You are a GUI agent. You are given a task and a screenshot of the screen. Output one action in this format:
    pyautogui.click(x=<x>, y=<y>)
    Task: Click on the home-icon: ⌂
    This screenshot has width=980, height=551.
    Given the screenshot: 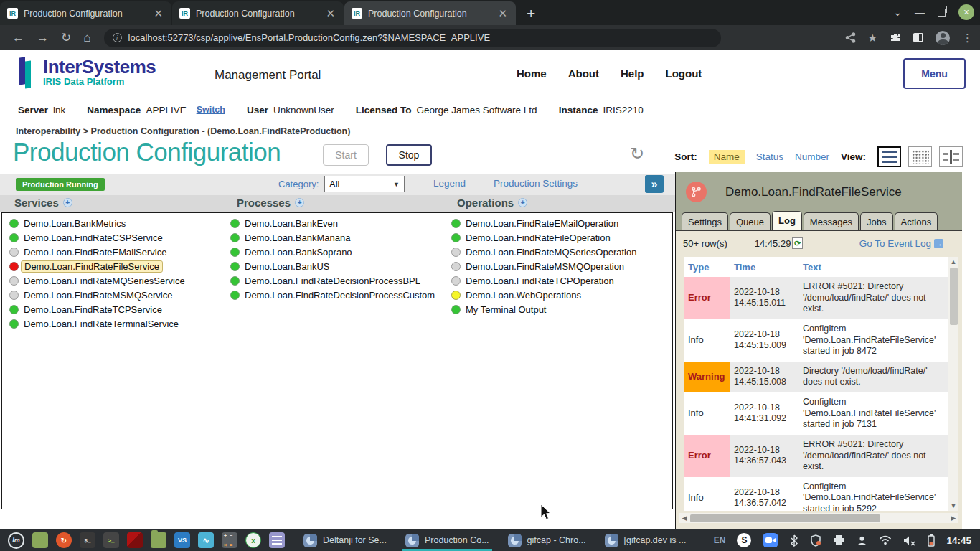 What is the action you would take?
    pyautogui.click(x=87, y=38)
    